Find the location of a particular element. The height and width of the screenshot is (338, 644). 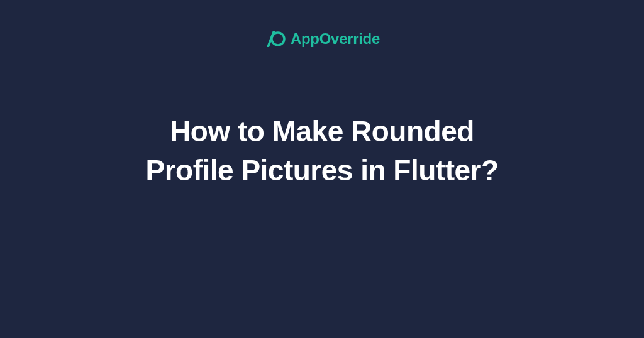

title-line-1: How to Make Rounded is located at coordinates (322, 131).